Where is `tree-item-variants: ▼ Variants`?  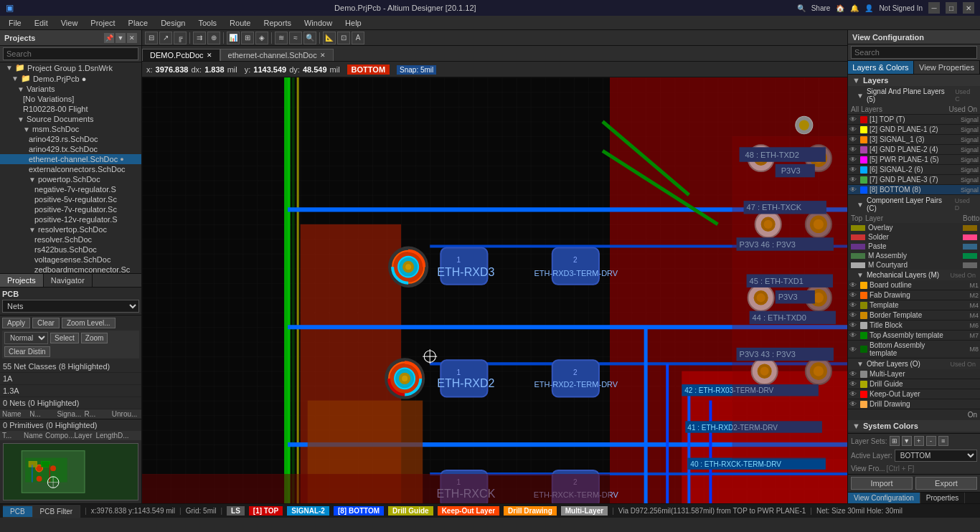
tree-item-variants: ▼ Variants is located at coordinates (70, 89).